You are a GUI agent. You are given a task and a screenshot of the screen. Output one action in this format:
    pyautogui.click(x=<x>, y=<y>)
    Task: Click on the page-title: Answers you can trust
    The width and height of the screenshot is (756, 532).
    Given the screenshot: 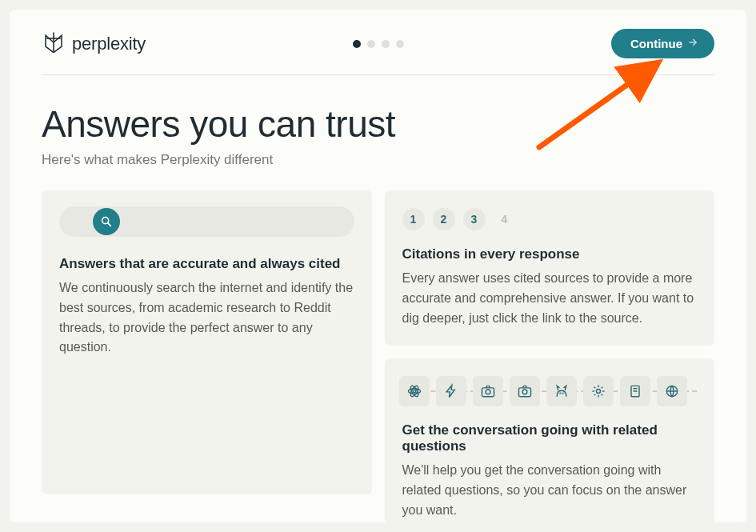 What is the action you would take?
    pyautogui.click(x=378, y=124)
    